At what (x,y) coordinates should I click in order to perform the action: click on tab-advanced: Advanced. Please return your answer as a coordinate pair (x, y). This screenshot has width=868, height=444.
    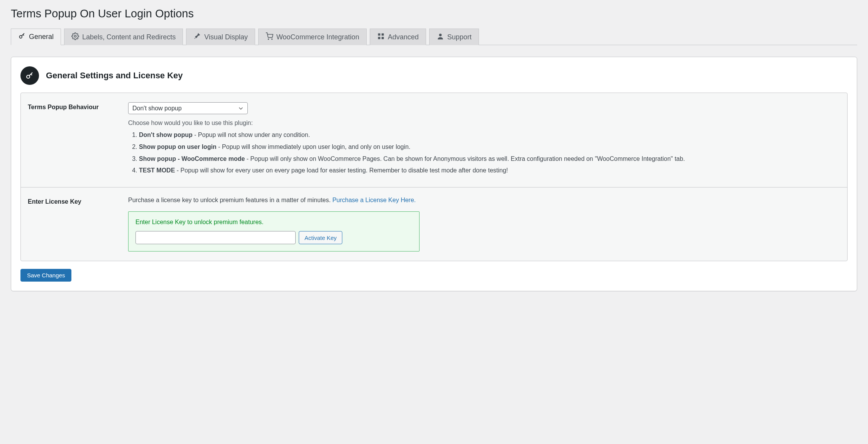
    Looking at the image, I should click on (398, 37).